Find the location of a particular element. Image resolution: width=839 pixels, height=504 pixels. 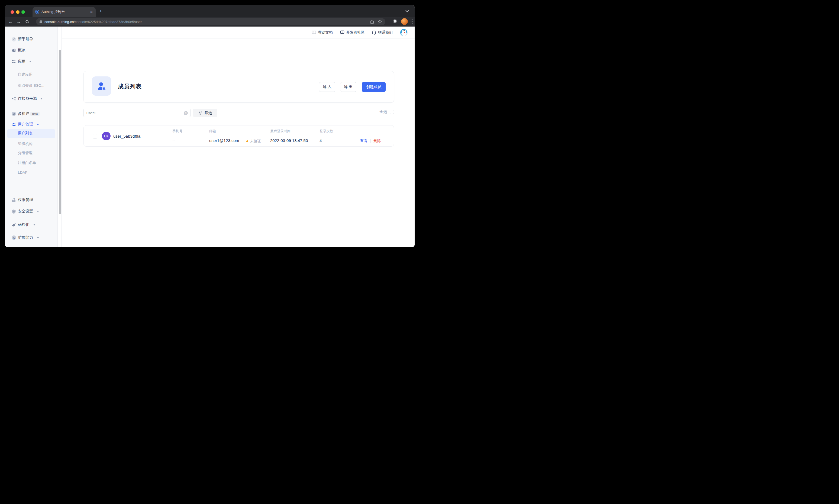

sidebar-item-user-list: 用户列表 is located at coordinates (31, 133).